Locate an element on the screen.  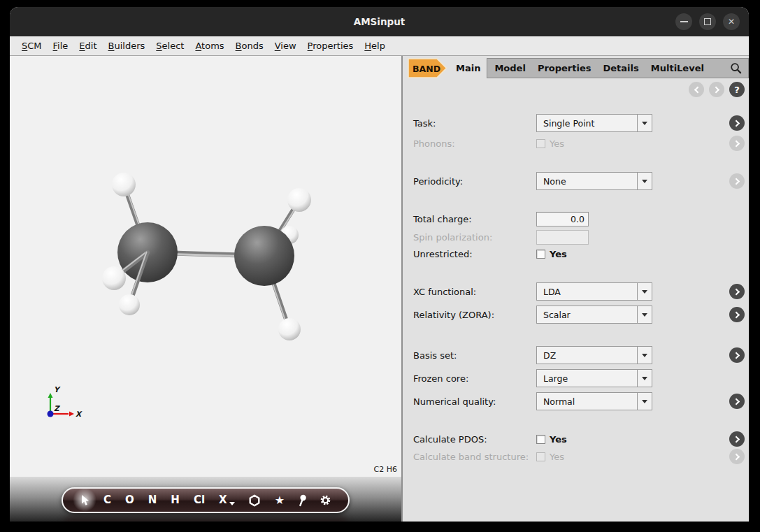
menu-atoms: Atoms is located at coordinates (210, 46).